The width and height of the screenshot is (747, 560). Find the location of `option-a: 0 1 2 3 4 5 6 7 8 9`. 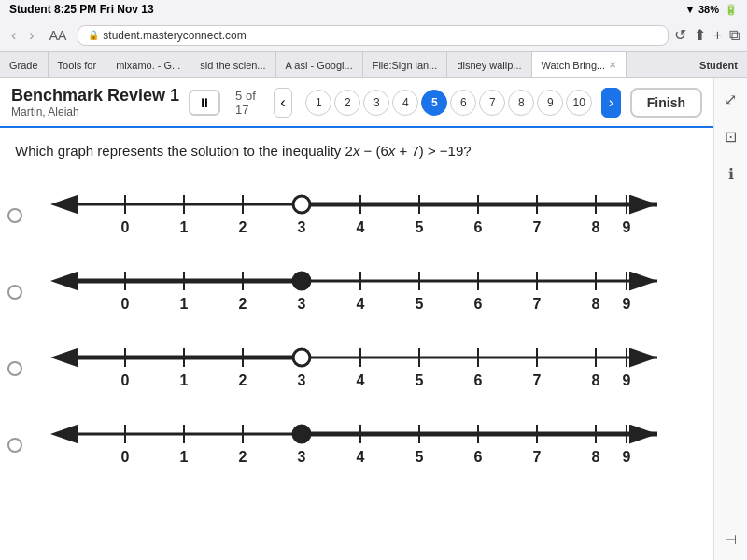

option-a: 0 1 2 3 4 5 6 7 8 9 is located at coordinates (357, 216).